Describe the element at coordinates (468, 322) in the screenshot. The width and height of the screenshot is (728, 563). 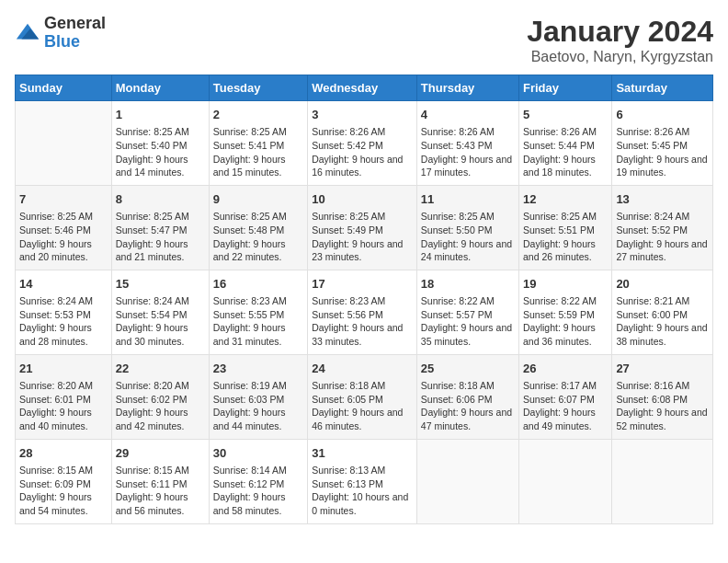
I see `day-info: Sunrise: 8:22 AMSunset: 5:57 PMDaylight:…` at that location.